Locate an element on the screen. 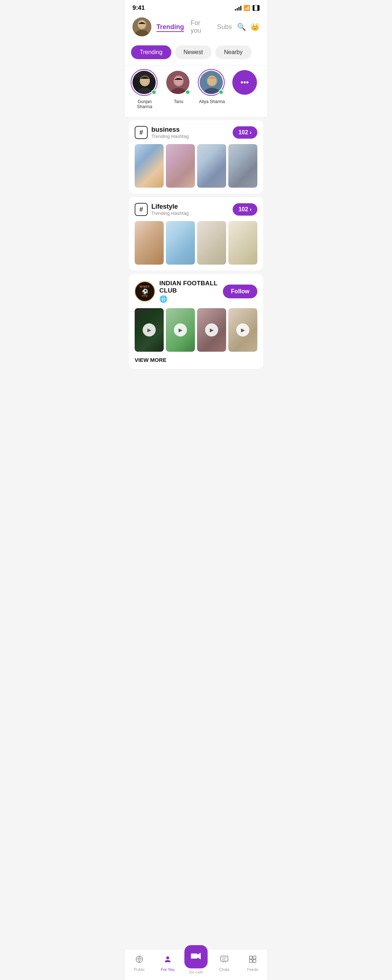 The width and height of the screenshot is (392, 980). video-thumb-2: ▶ is located at coordinates (180, 330).